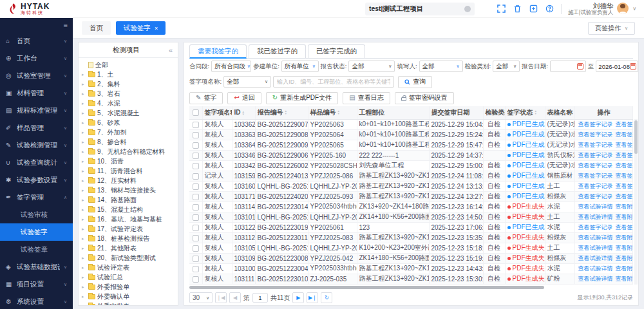 This screenshot has width=644, height=309. I want to click on tree-item: ▸21、其他附表, so click(128, 248).